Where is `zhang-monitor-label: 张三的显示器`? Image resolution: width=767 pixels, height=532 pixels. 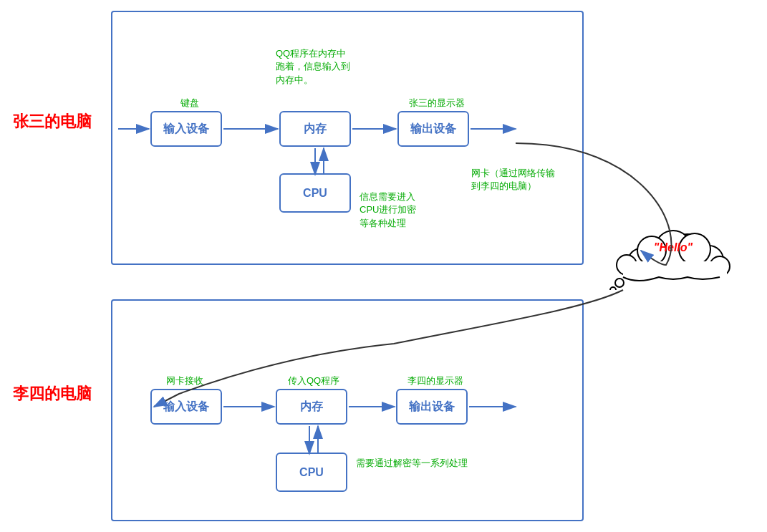
zhang-monitor-label: 张三的显示器 is located at coordinates (437, 103).